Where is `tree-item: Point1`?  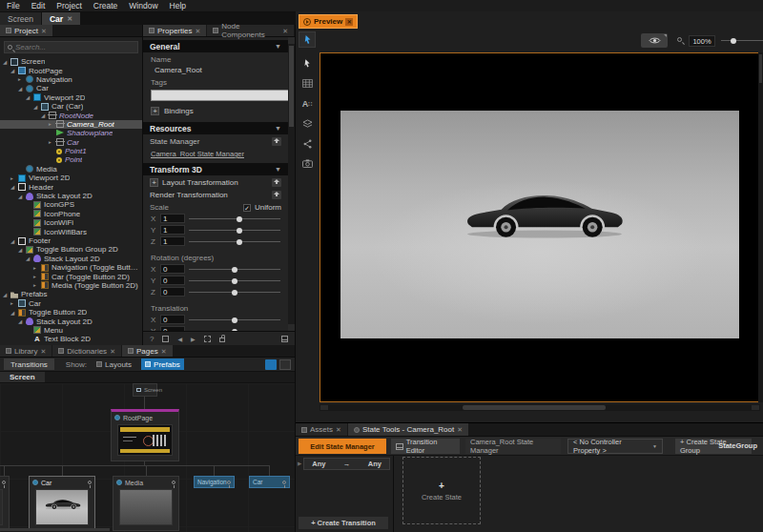
tree-item: Point1 is located at coordinates (71, 151).